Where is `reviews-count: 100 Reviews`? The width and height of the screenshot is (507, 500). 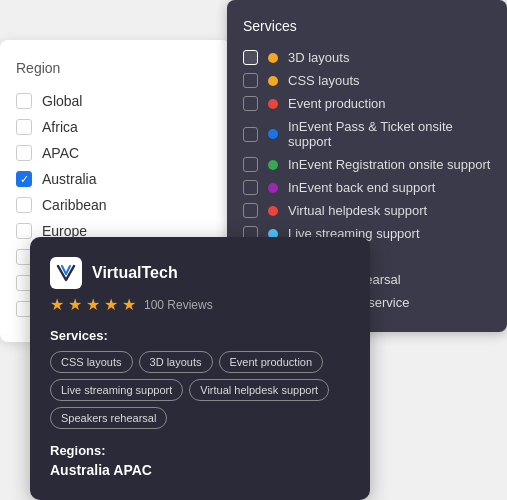 reviews-count: 100 Reviews is located at coordinates (178, 305).